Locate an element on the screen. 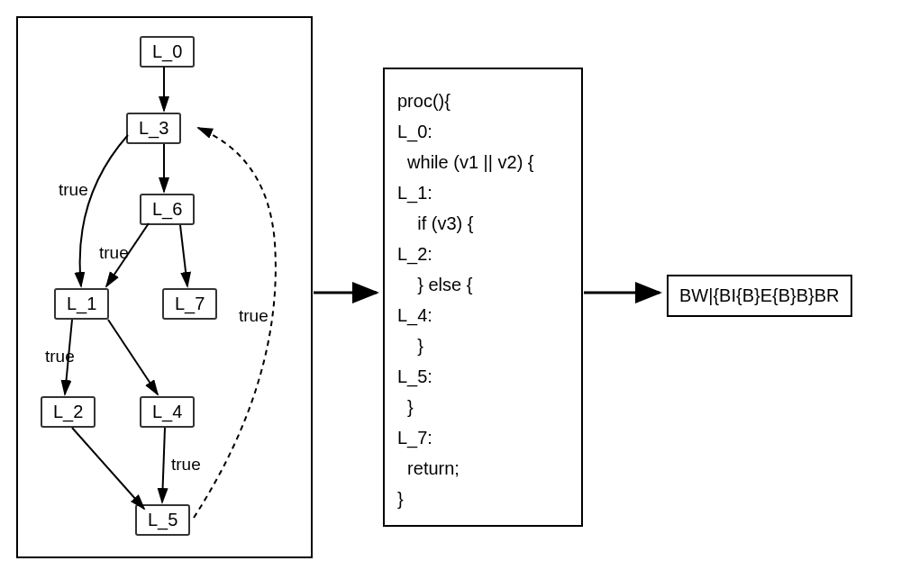 The height and width of the screenshot is (588, 901). code-line: L_7: is located at coordinates (483, 438).